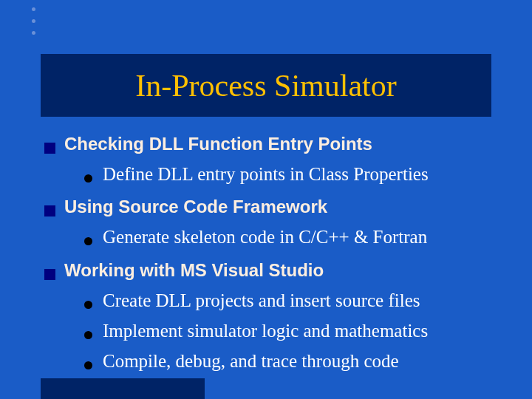  What do you see at coordinates (265, 236) in the screenshot?
I see `bullet-text: Generate skeleton code in C/C++ & Fortra…` at bounding box center [265, 236].